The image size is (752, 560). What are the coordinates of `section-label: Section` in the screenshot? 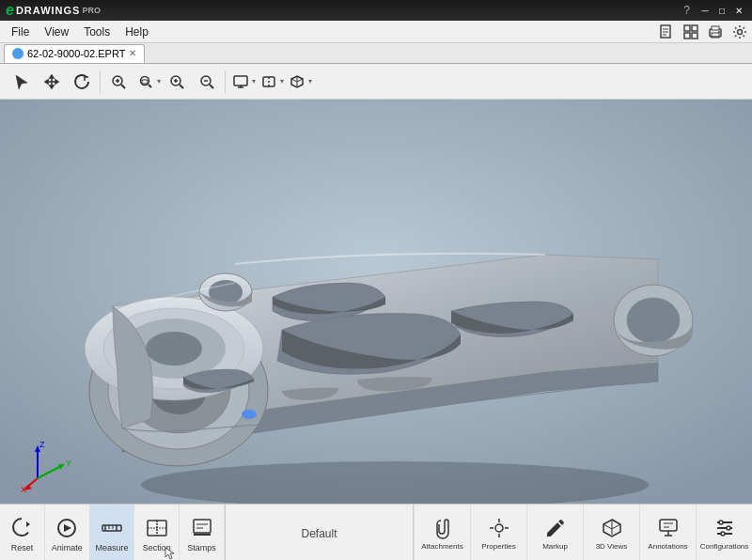 It's located at (157, 549).